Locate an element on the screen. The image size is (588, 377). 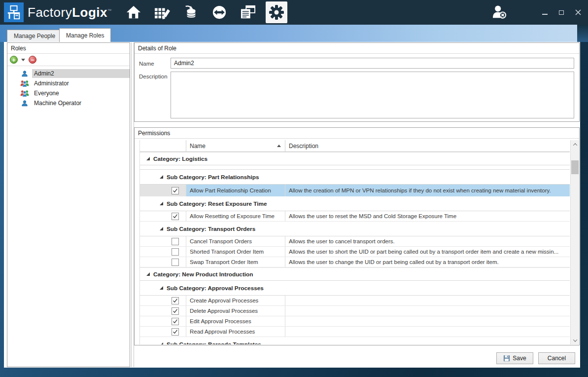
add-role-button: + is located at coordinates (14, 60).